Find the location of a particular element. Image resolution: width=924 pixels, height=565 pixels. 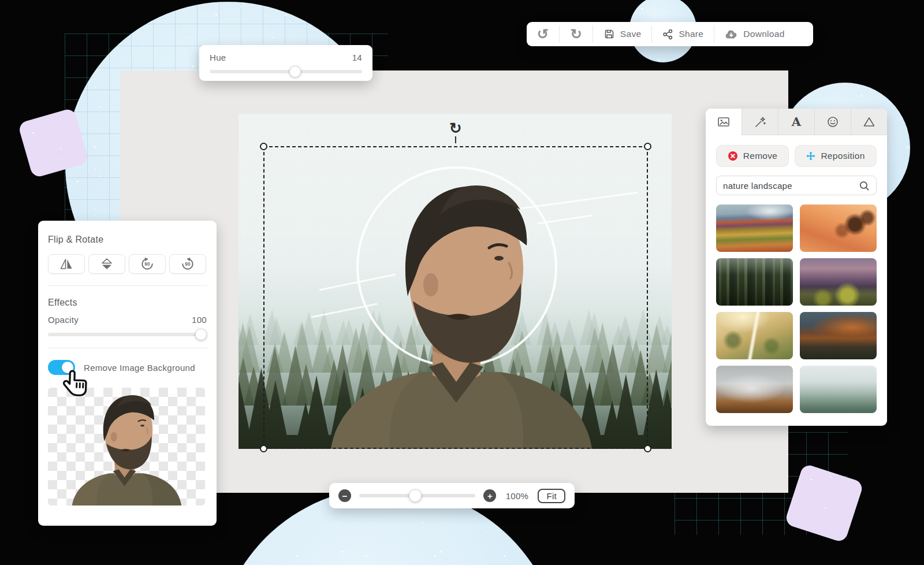

hue-panel: Hue 14 is located at coordinates (286, 63).